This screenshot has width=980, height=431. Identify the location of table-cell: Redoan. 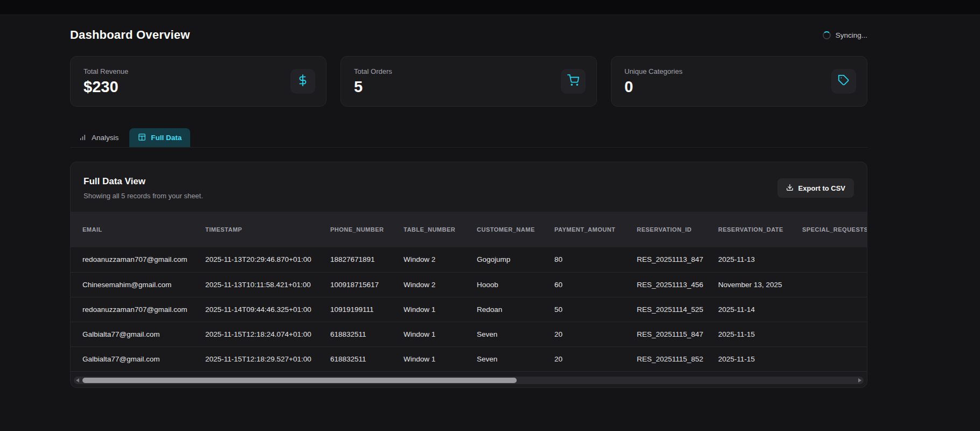
(516, 309).